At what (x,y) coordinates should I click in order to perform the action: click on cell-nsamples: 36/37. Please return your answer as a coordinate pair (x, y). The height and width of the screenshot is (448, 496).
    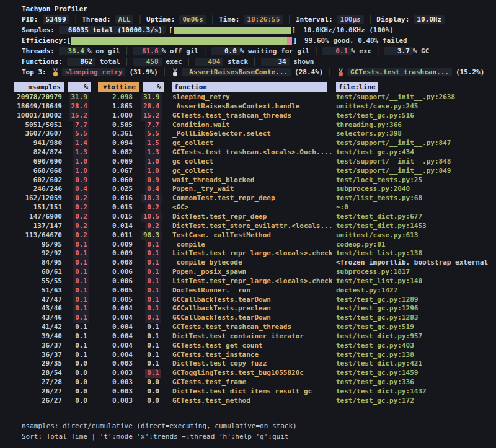
    Looking at the image, I should click on (39, 346).